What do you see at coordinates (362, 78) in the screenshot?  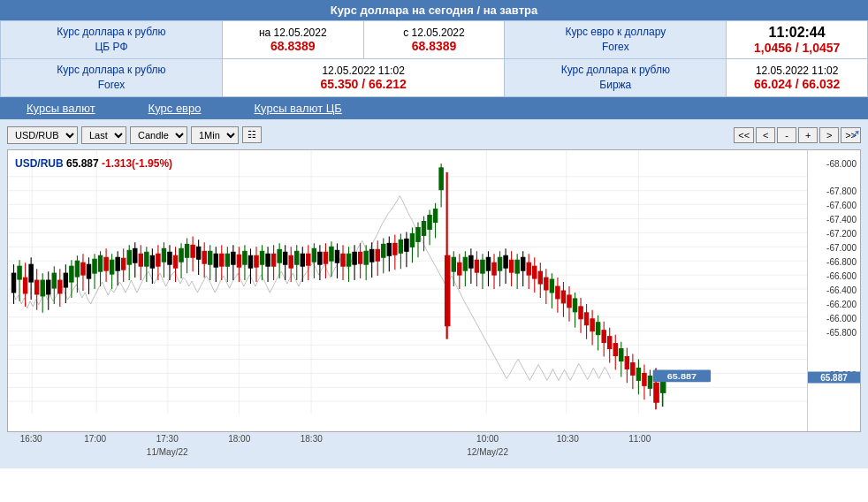 I see `forex-cell: 12.05.2022 11:02 65.350 / 66.212` at bounding box center [362, 78].